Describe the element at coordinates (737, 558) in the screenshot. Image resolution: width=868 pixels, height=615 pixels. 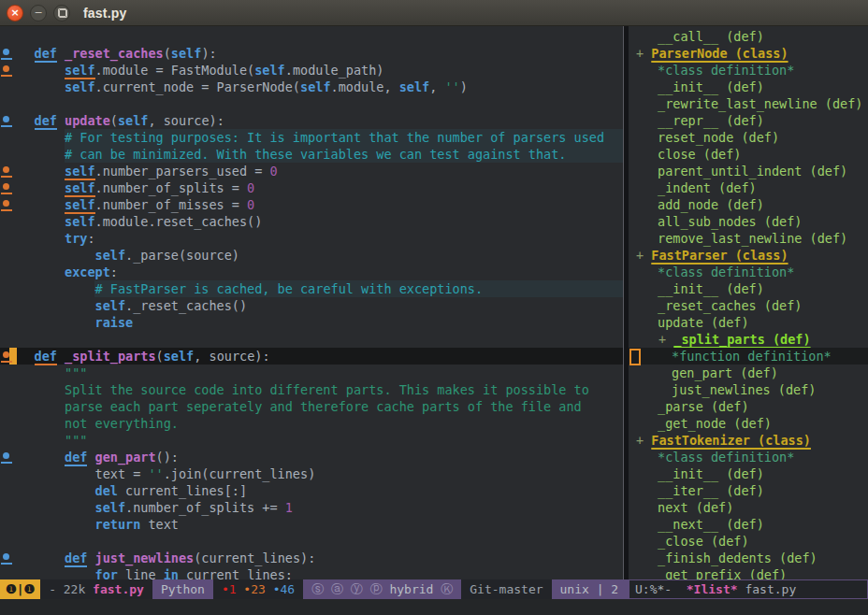
I see `outline-item-label: _finish_dedents (def)` at that location.